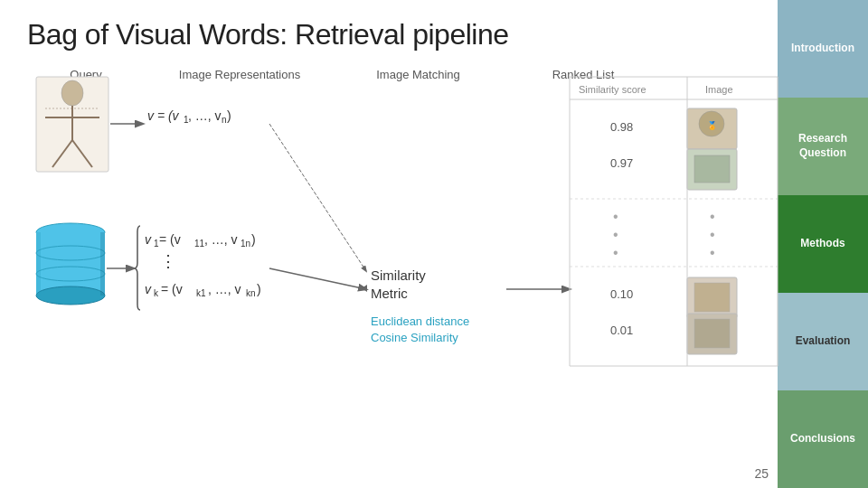 Image resolution: width=868 pixels, height=488 pixels. Describe the element at coordinates (720, 89) in the screenshot. I see `svg-text: Image` at that location.